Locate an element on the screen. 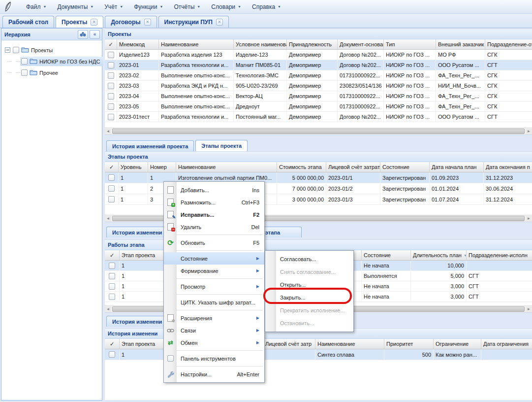 The width and height of the screenshot is (532, 402). table-row: 2023-03Разработка ЭКД и РКД н...905-U020… is located at coordinates (318, 86).